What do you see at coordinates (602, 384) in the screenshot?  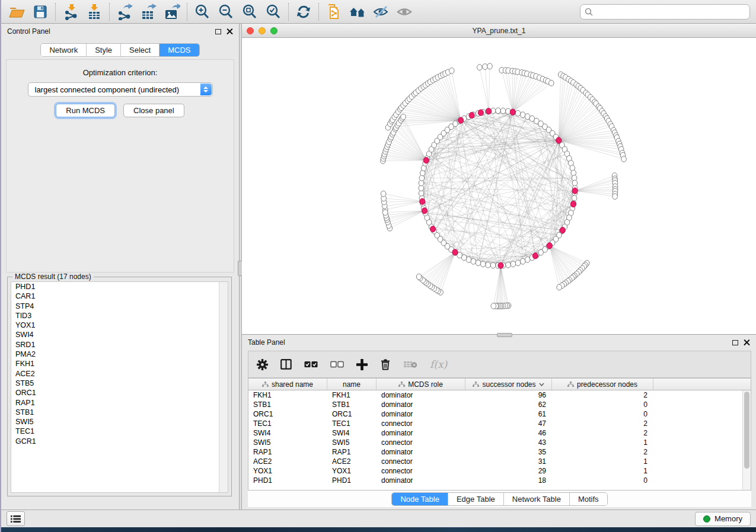 I see `column-header-predecessor-nodes: predecessor nodes` at bounding box center [602, 384].